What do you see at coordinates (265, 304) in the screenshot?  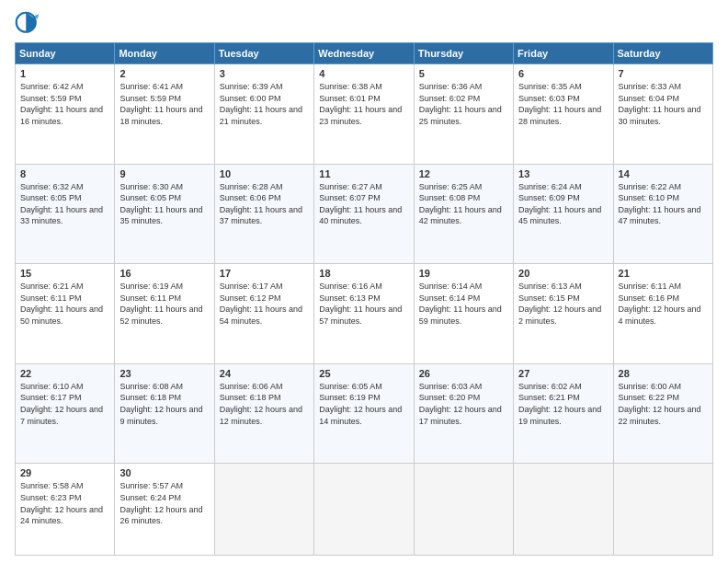 I see `cell-content: Sunrise: 6:17 AMSunset: 6:12 PMDaylight:…` at bounding box center [265, 304].